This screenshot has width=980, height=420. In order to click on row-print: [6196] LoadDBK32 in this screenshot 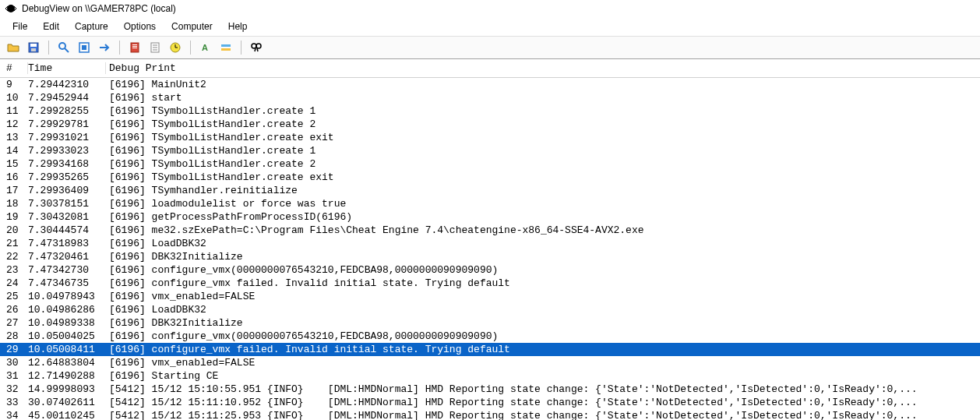, I will do `click(543, 310)`.